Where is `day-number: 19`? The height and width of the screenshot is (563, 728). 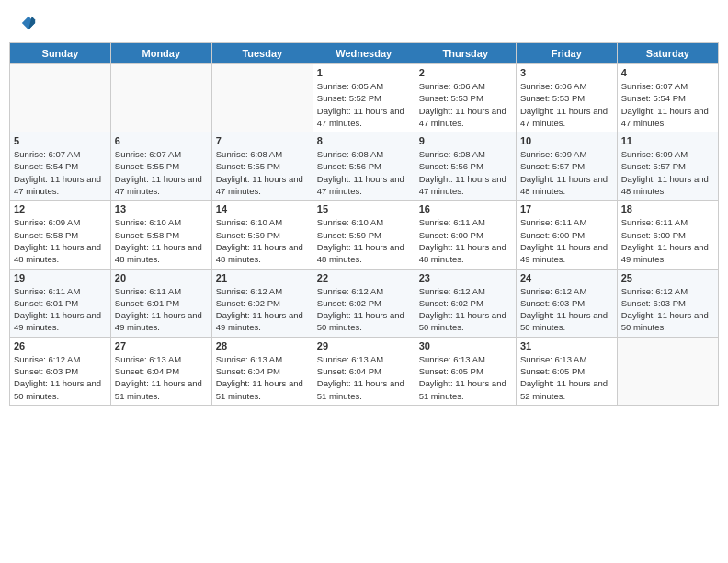
day-number: 19 is located at coordinates (61, 278).